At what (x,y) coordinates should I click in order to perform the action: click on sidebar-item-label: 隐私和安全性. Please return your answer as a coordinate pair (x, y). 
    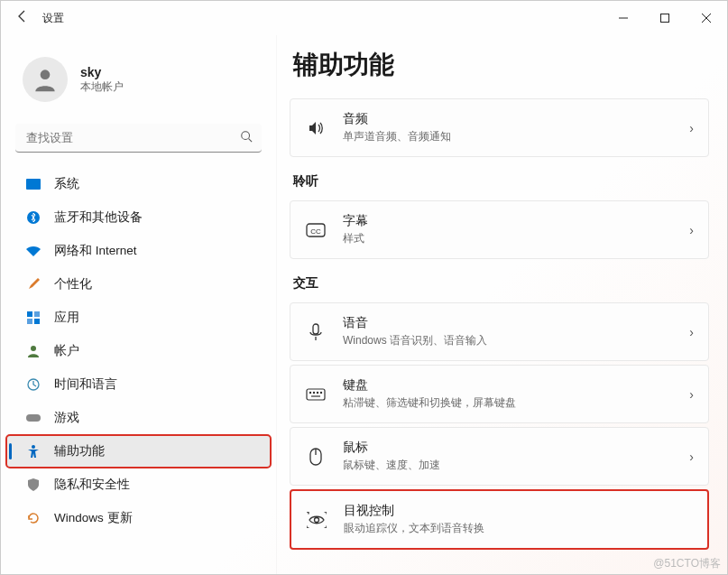
    Looking at the image, I should click on (92, 485).